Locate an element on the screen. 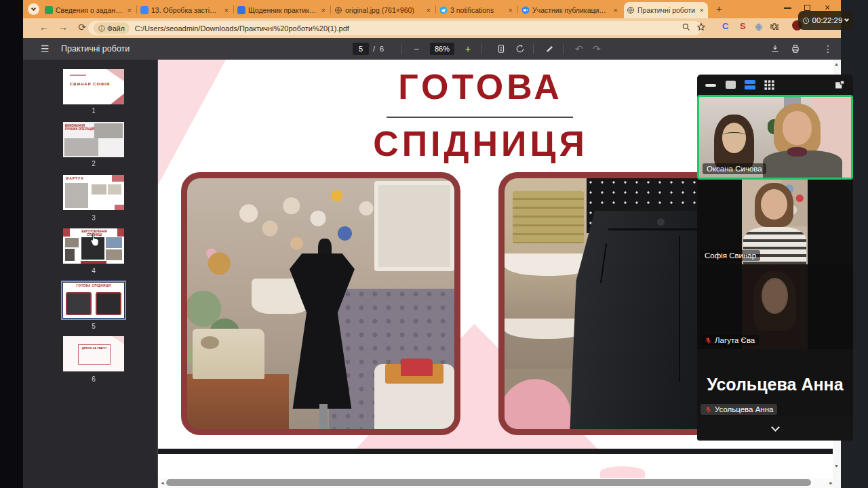 The height and width of the screenshot is (488, 868). annotate-pen-icon is located at coordinates (550, 49).